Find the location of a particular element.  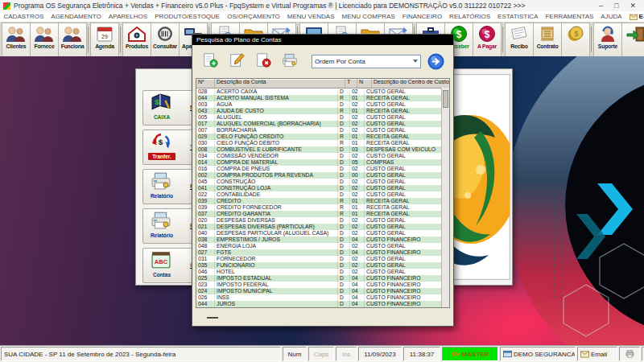

toolbar-button: Recibo is located at coordinates (519, 40).